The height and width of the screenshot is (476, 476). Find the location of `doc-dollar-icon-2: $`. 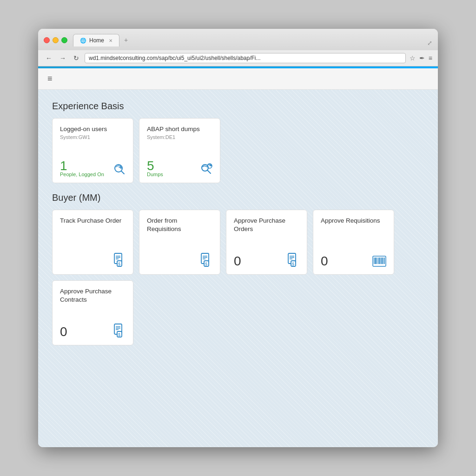

doc-dollar-icon-2: $ is located at coordinates (206, 261).